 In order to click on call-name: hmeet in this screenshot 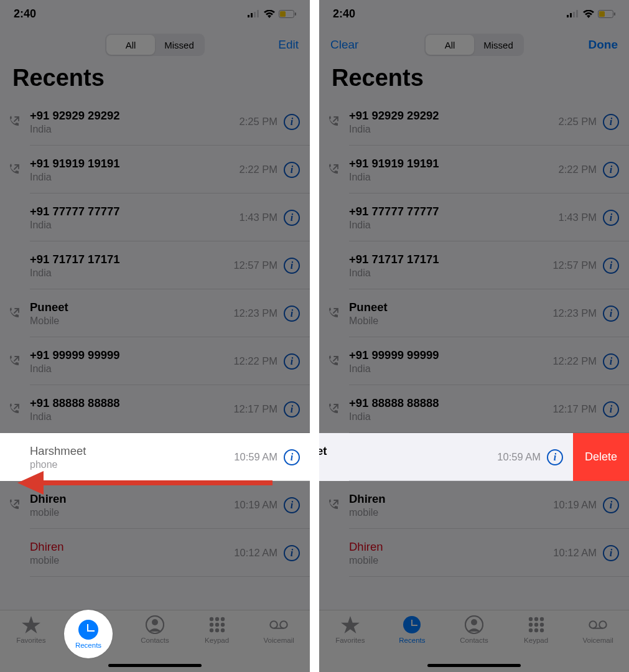, I will do `click(408, 451)`.